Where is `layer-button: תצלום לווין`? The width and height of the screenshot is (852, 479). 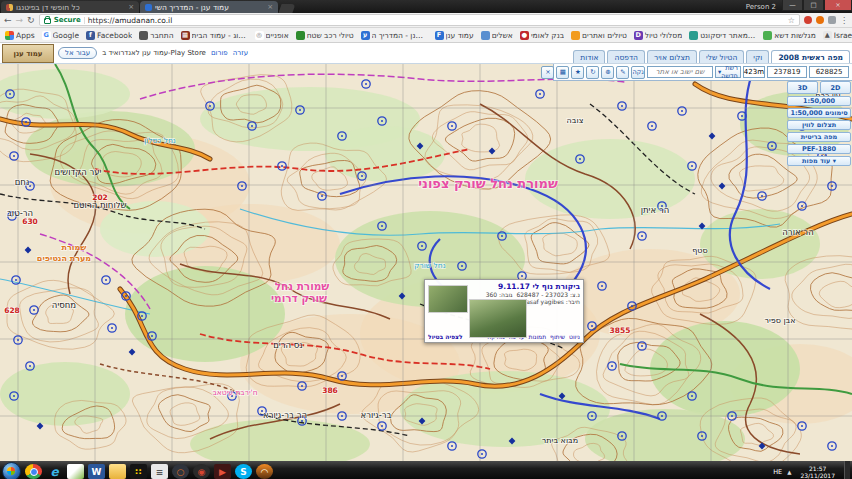
layer-button: תצלום לווין is located at coordinates (819, 125).